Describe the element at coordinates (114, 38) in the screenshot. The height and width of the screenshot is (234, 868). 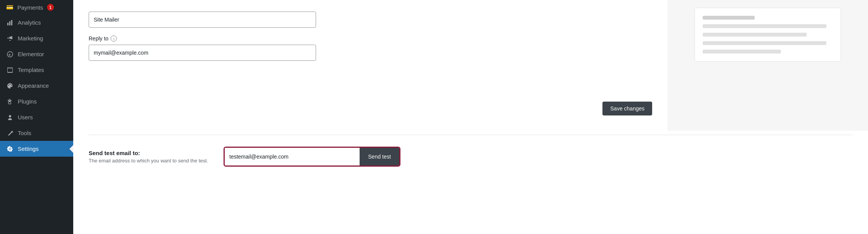
I see `info-icon: i` at that location.